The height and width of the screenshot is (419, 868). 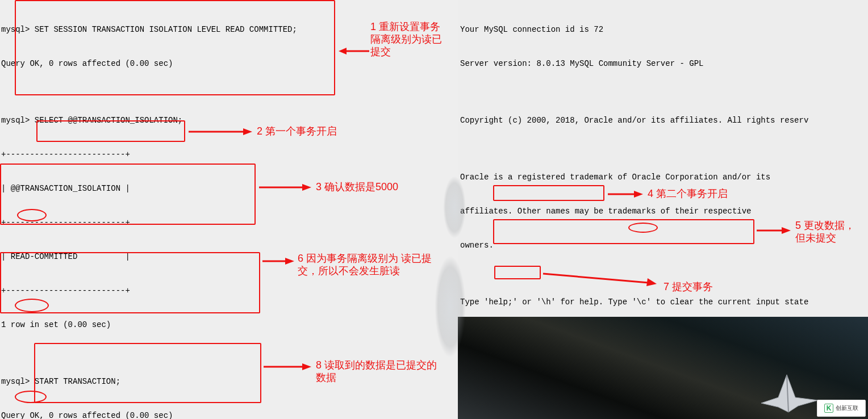 I want to click on left-line: mysql> SET SESSION TRANSACTION ISOLATION…, so click(x=229, y=30).